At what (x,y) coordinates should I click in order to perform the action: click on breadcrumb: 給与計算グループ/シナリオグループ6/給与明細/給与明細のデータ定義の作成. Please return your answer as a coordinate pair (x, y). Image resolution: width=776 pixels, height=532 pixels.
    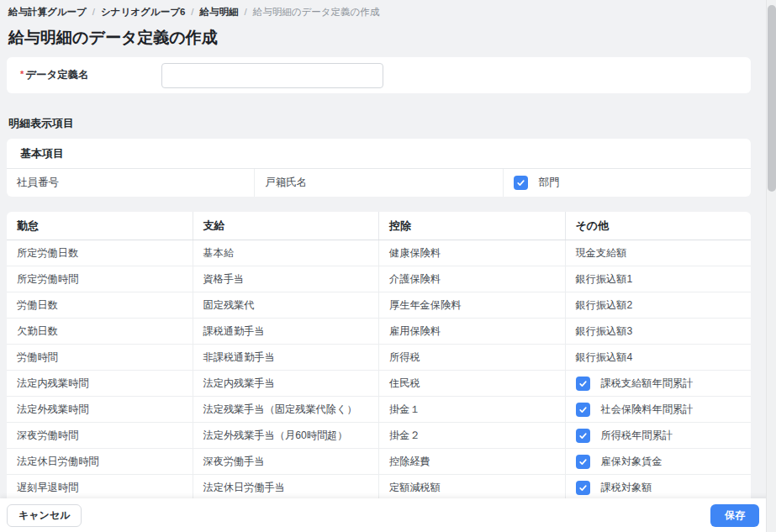
    Looking at the image, I should click on (383, 12).